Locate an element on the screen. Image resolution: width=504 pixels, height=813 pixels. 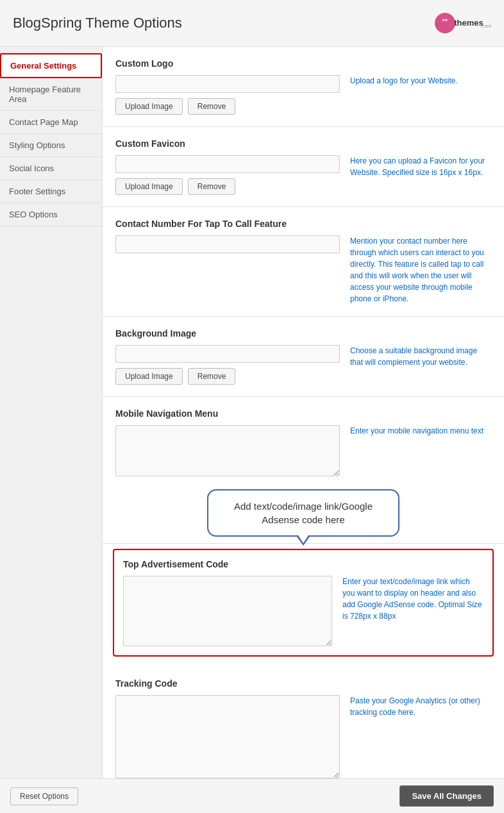
custom-favicon-section: Custom Favicon Upload Image Remove Here … is located at coordinates (303, 167).